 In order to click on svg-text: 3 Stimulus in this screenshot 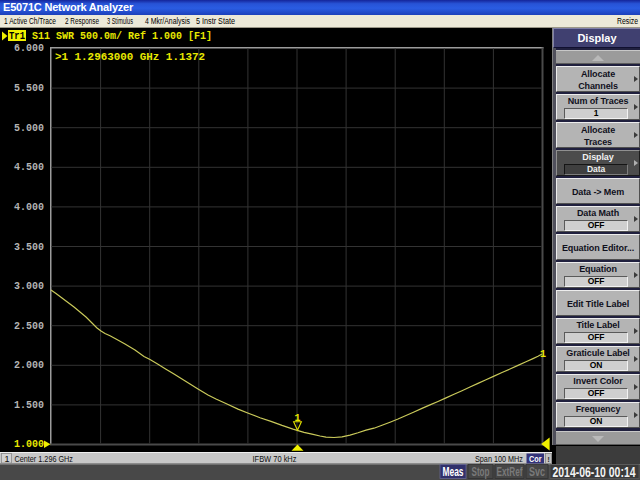, I will do `click(120, 21)`.